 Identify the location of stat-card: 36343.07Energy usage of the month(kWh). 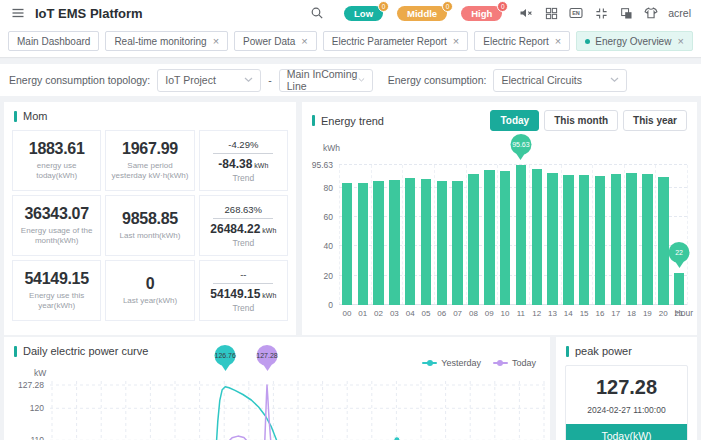
(56, 226).